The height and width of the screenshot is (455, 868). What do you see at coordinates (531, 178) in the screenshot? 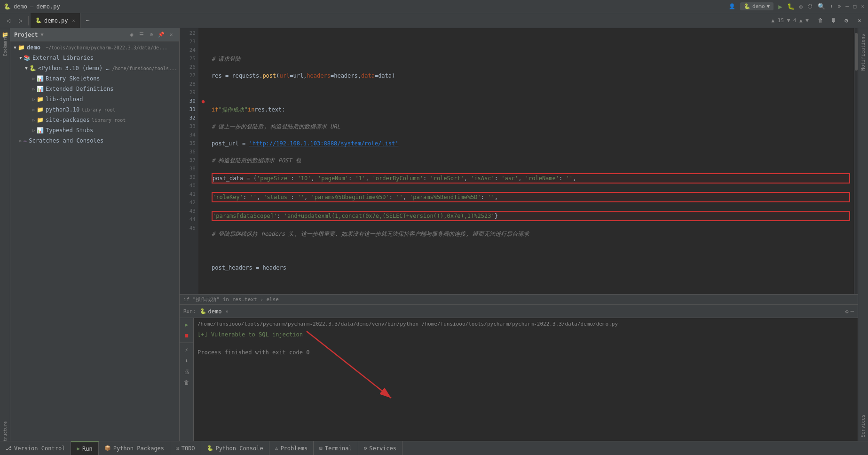
I see `code-line-30: post_data = {'pageSize': '10', 'pageNum'…` at bounding box center [531, 178].